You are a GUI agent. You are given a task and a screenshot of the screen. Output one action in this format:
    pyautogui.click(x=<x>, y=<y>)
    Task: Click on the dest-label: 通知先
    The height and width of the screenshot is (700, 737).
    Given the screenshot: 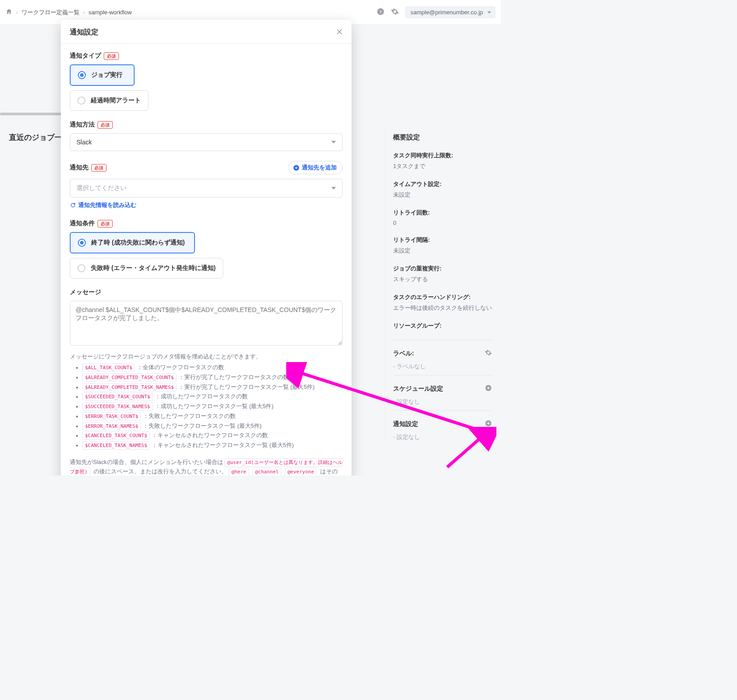 What is the action you would take?
    pyautogui.click(x=79, y=168)
    